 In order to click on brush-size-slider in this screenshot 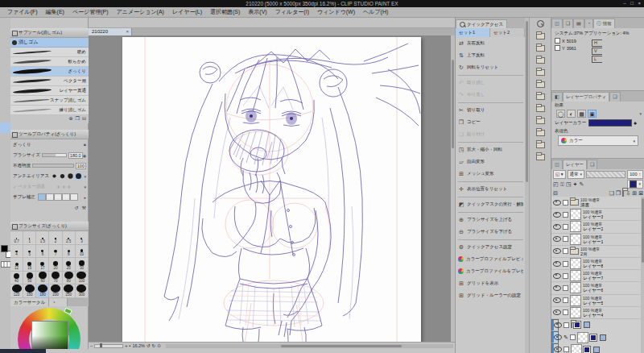, I will do `click(55, 155)`.